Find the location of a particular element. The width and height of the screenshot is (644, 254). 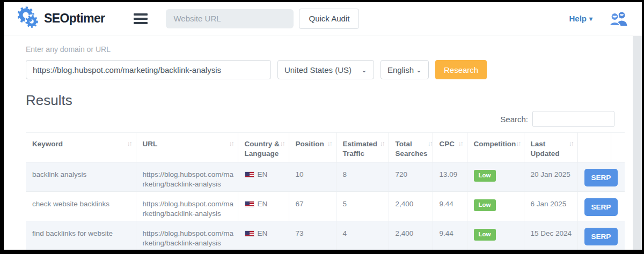

top-navbar: SEOptimer Quick Audit Help ▾ is located at coordinates (323, 19).